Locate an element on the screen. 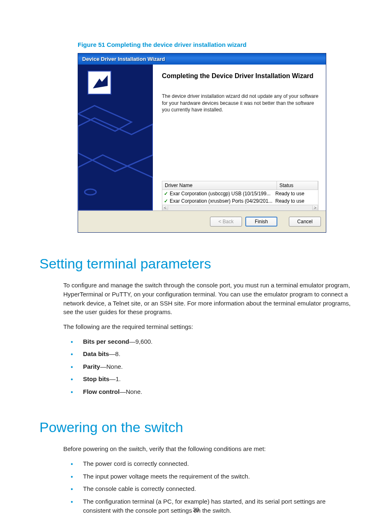 Image resolution: width=392 pixels, height=532 pixels. col-header-status: Status is located at coordinates (297, 185).